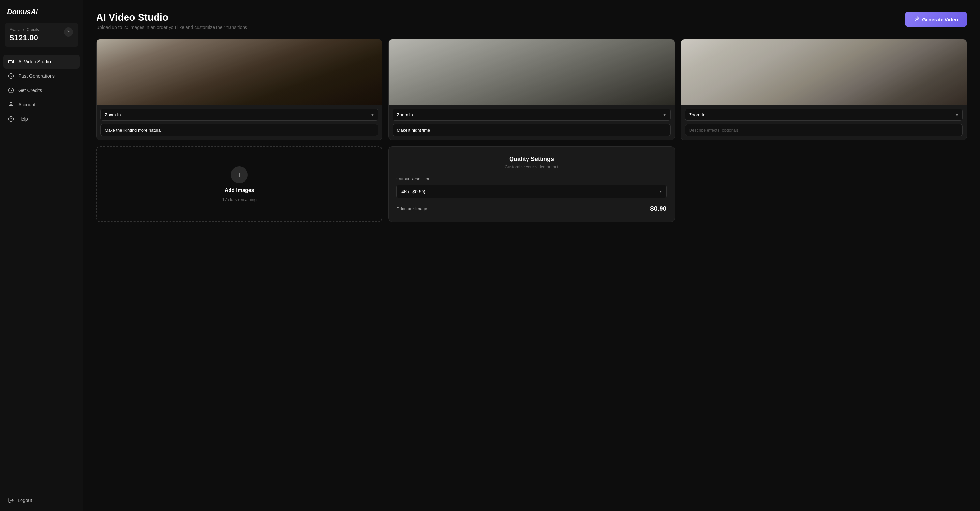 This screenshot has height=511, width=980. What do you see at coordinates (531, 184) in the screenshot?
I see `quality-settings-card: Quality Settings Customize your video ou…` at bounding box center [531, 184].